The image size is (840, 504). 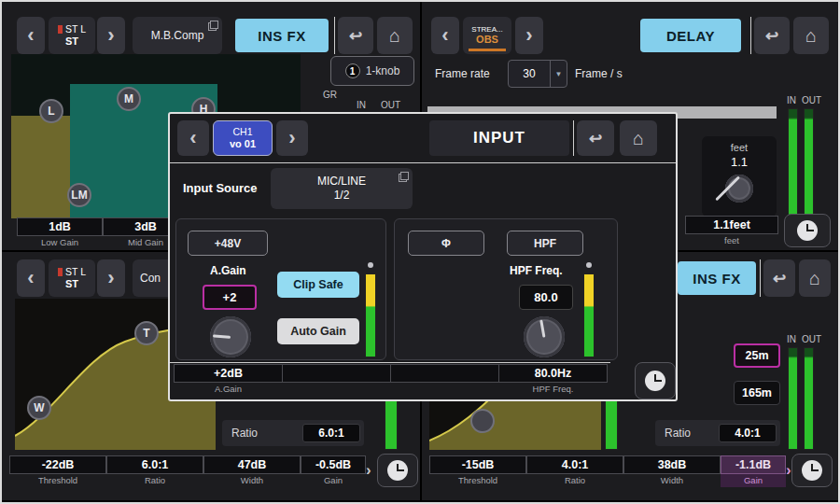 What do you see at coordinates (739, 176) in the screenshot?
I see `delay-feet-box: feet 1.1` at bounding box center [739, 176].